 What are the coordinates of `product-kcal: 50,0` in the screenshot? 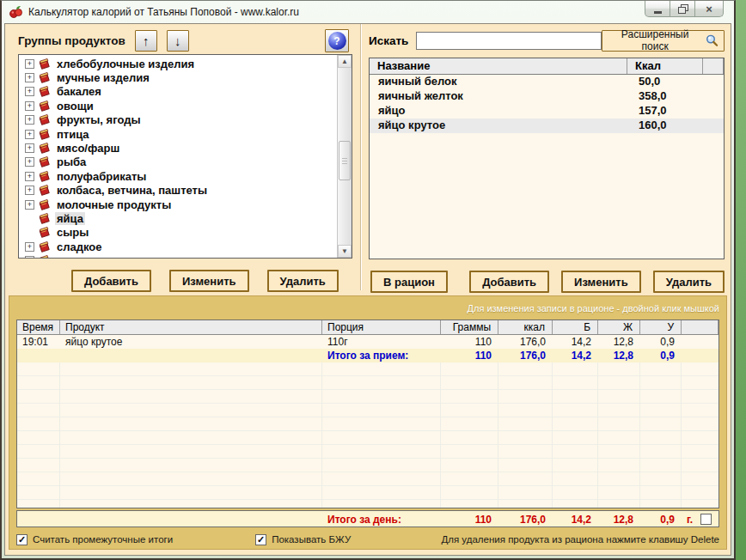 It's located at (676, 82).